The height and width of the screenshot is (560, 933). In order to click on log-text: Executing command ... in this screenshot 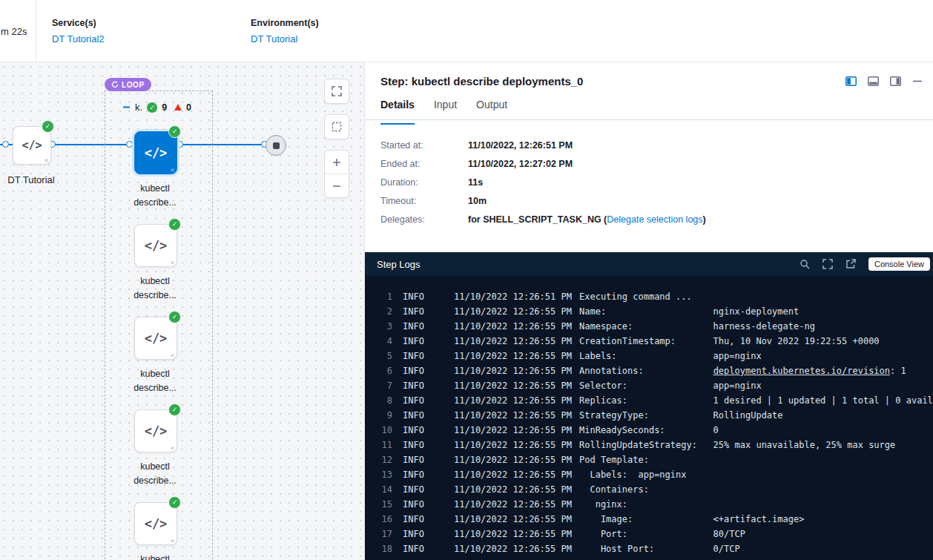, I will do `click(636, 297)`.